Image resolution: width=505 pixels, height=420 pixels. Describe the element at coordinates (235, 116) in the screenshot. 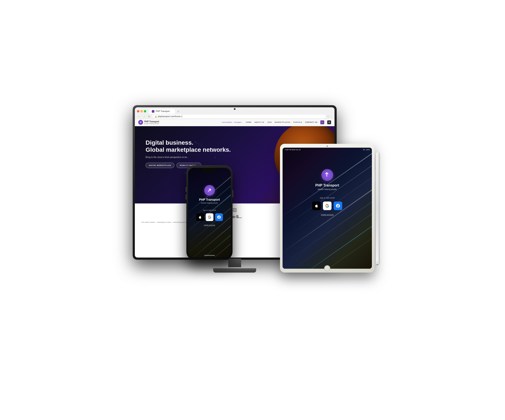

I see `browser-toolbar: ← → ↻ 🔒 phptransport.com/home-1 ☆ ⋮` at that location.